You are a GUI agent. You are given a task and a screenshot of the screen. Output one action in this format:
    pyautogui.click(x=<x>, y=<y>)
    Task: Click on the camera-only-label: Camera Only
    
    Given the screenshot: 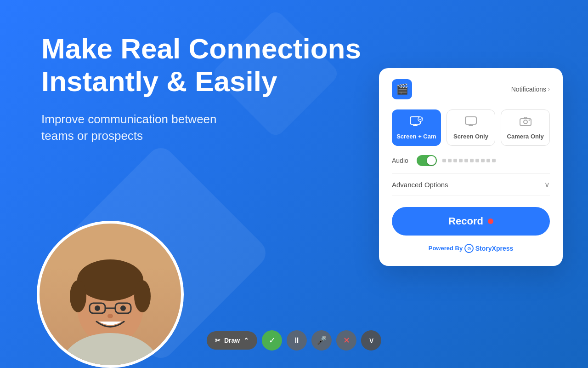 What is the action you would take?
    pyautogui.click(x=526, y=136)
    